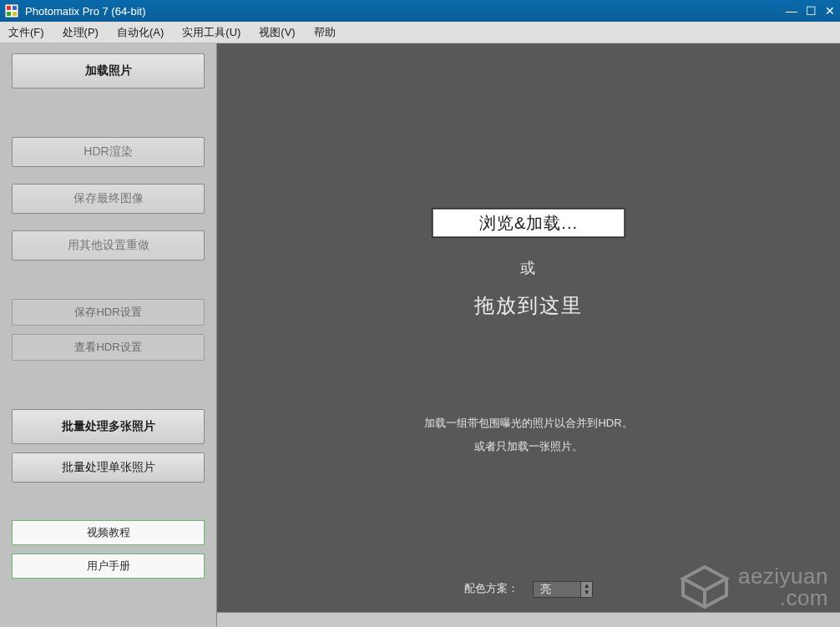  Describe the element at coordinates (85, 12) in the screenshot. I see `window-title: Photomatix Pro 7 (64-bit)` at that location.